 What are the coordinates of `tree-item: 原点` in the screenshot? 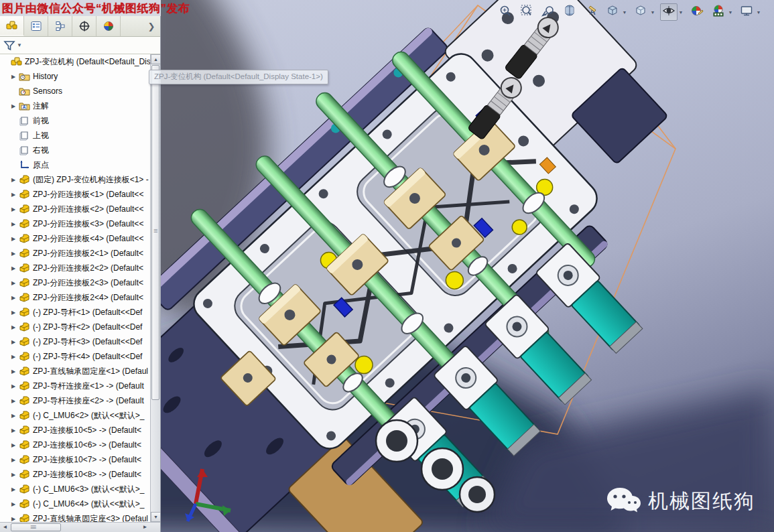 It's located at (75, 165).